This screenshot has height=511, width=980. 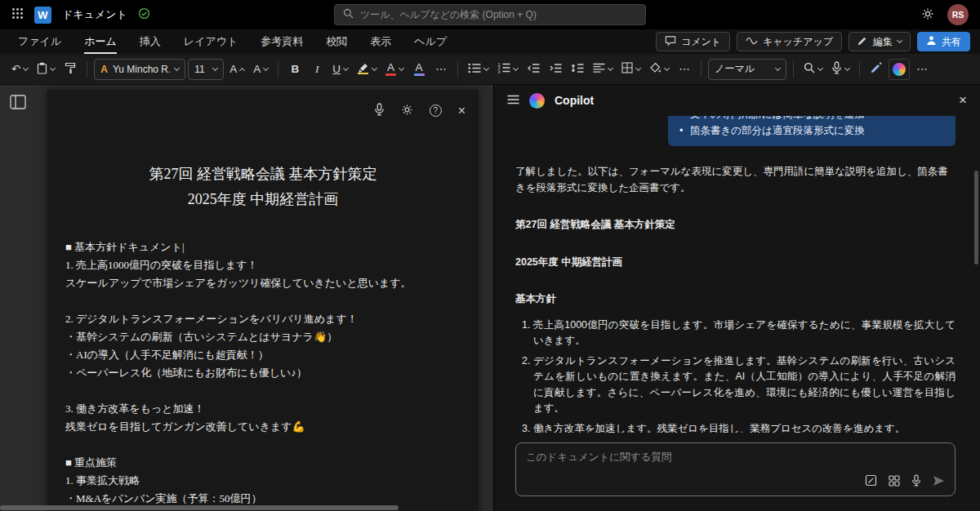 What do you see at coordinates (922, 69) in the screenshot?
I see `more-toolbar-options-button: ⋯` at bounding box center [922, 69].